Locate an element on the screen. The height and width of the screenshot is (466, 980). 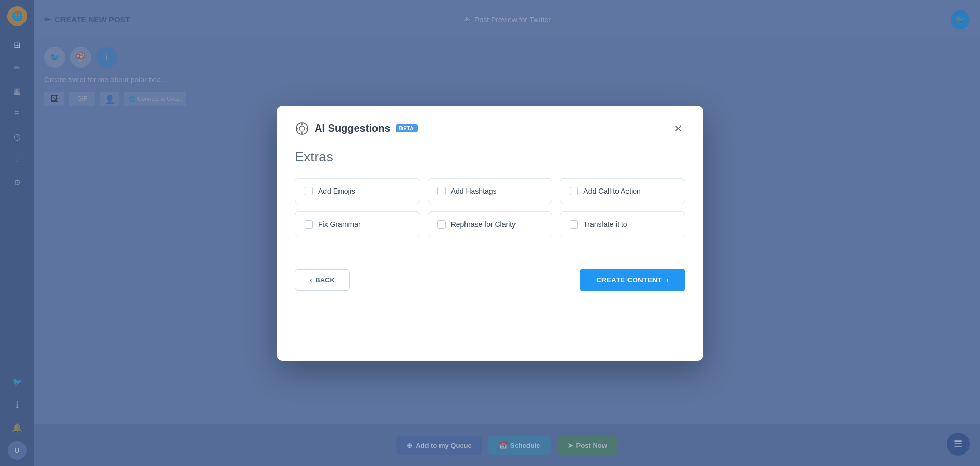
chevron-right-icon: › is located at coordinates (668, 280).